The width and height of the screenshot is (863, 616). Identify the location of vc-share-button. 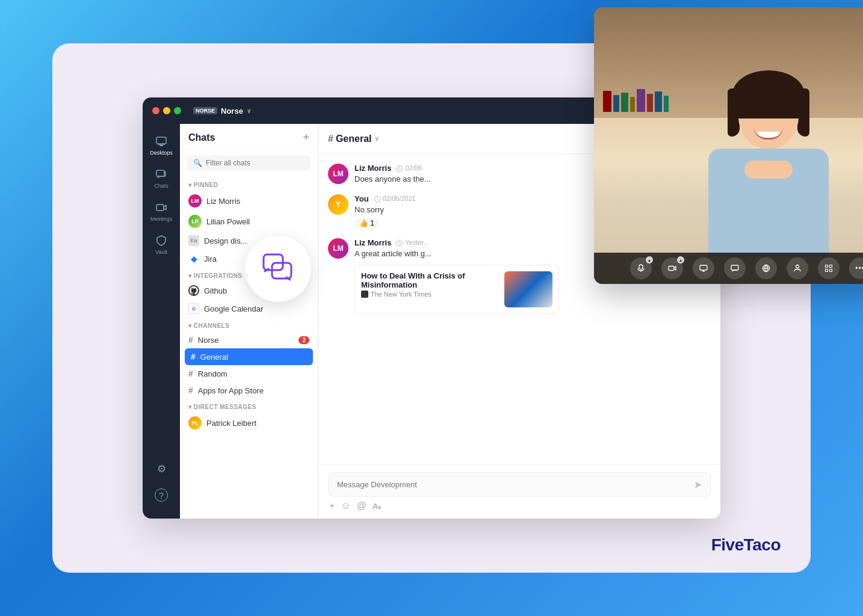
(797, 268).